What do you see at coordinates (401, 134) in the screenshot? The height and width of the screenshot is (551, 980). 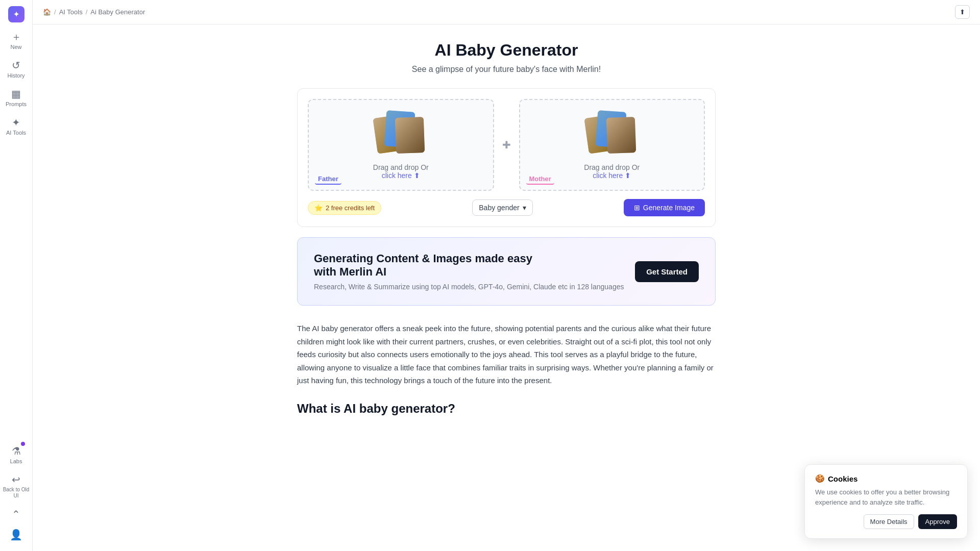 I see `father-photo-stack` at bounding box center [401, 134].